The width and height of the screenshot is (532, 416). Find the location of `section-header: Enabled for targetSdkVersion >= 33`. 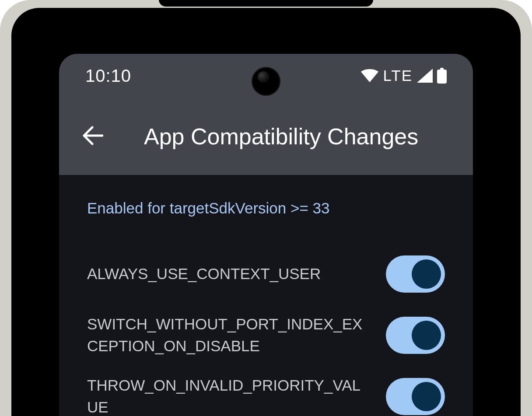

section-header: Enabled for targetSdkVersion >= 33 is located at coordinates (266, 208).